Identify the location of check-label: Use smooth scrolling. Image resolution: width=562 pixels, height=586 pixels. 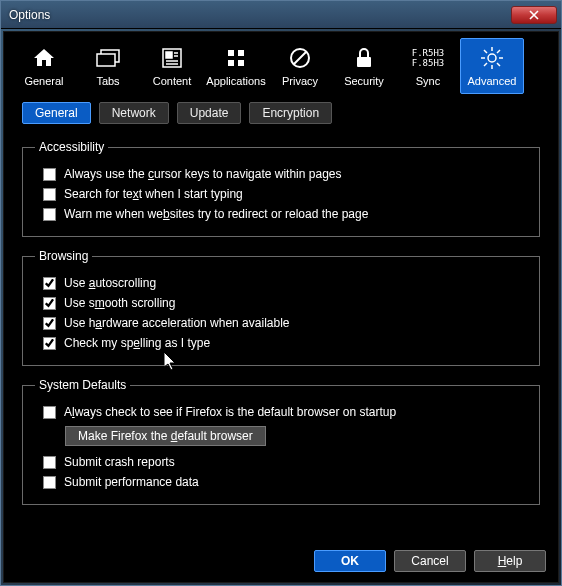
(120, 303).